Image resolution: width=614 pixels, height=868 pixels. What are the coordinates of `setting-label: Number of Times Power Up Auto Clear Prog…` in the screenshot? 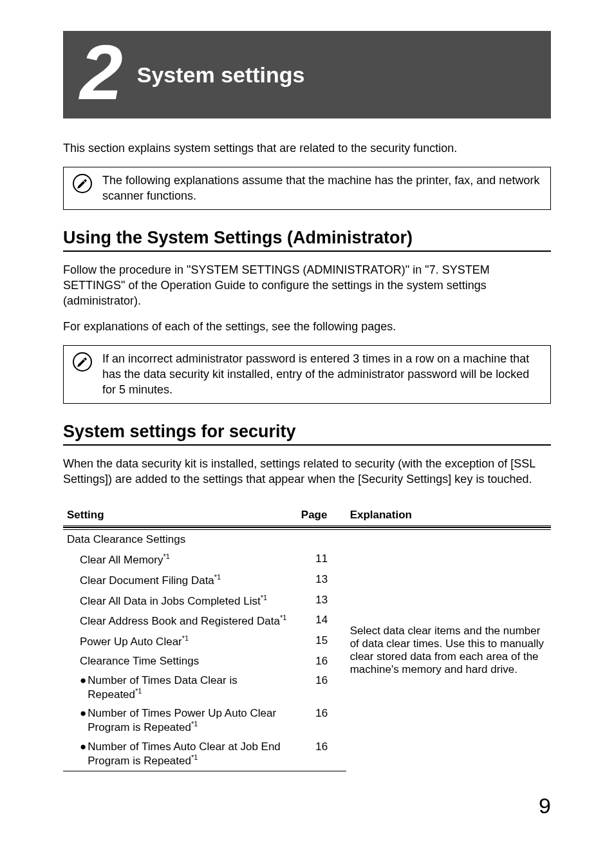 It's located at (191, 721).